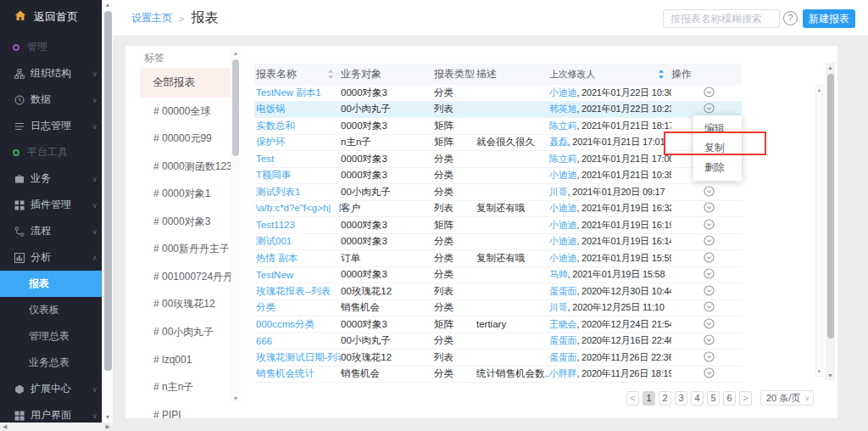 Image resolution: width=868 pixels, height=431 pixels. What do you see at coordinates (51, 205) in the screenshot?
I see `sidebar-item-plugin-management: 插件管理∨` at bounding box center [51, 205].